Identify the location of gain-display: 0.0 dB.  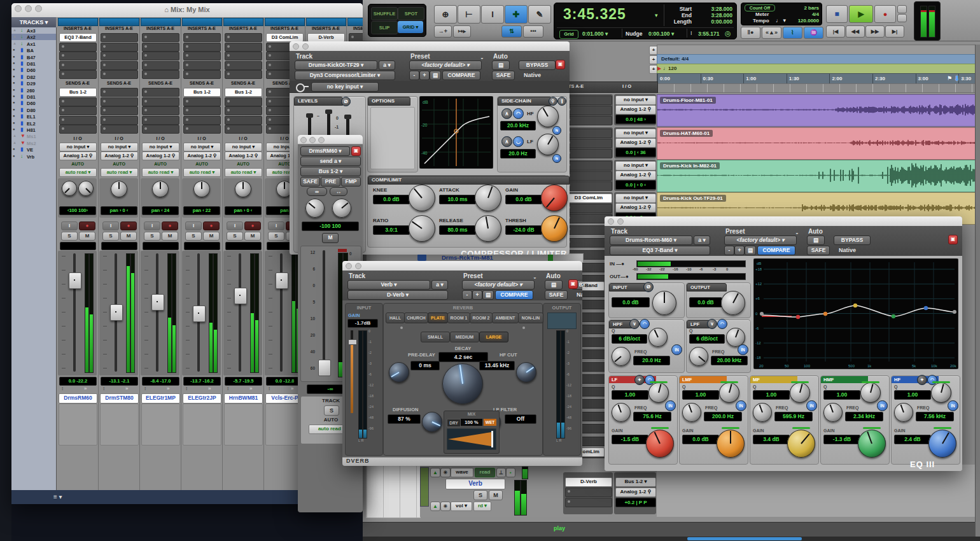
(524, 200).